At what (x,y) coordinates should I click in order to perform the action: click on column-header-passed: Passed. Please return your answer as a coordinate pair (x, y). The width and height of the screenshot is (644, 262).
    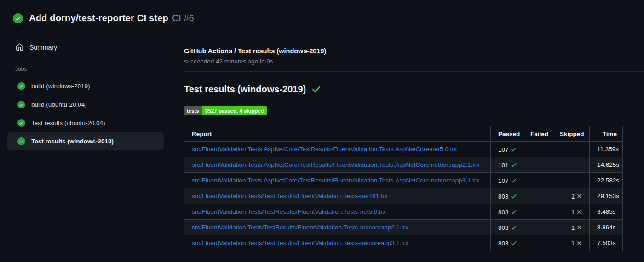
    Looking at the image, I should click on (507, 134).